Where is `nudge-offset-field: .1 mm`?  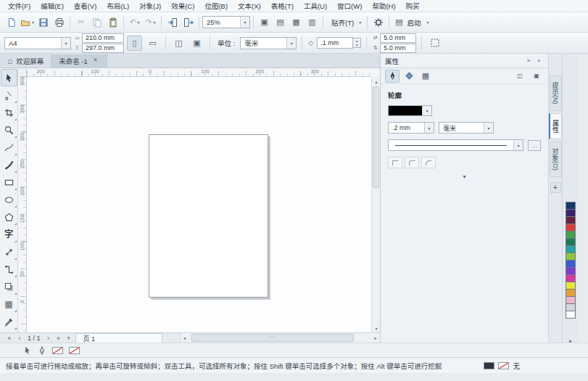
nudge-offset-field: .1 mm is located at coordinates (335, 43).